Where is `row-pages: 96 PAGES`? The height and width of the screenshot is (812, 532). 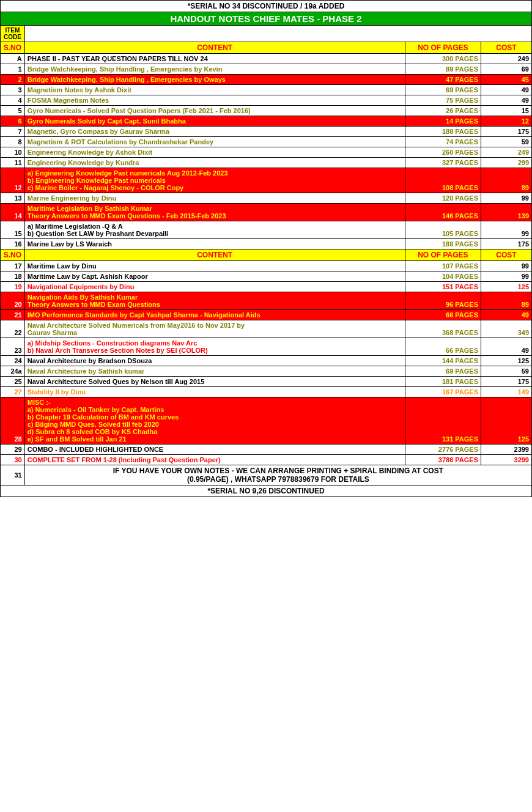
row-pages: 96 PAGES is located at coordinates (443, 301).